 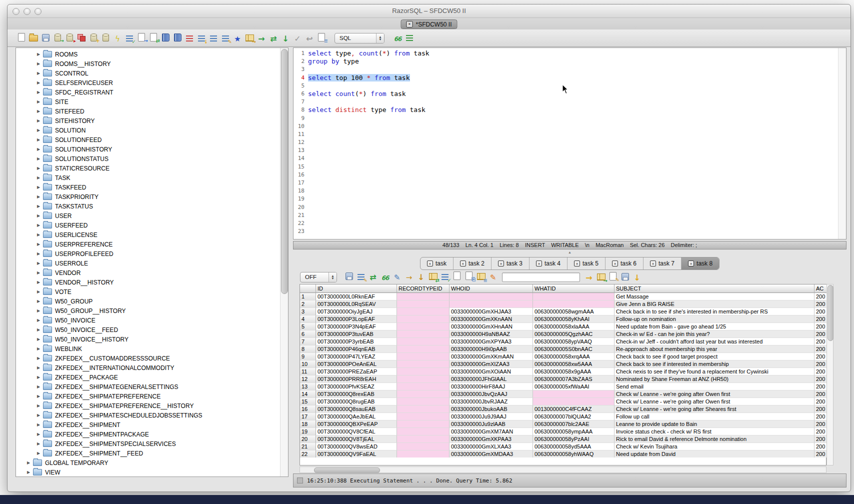 I want to click on editor-scrollbar, so click(x=842, y=144).